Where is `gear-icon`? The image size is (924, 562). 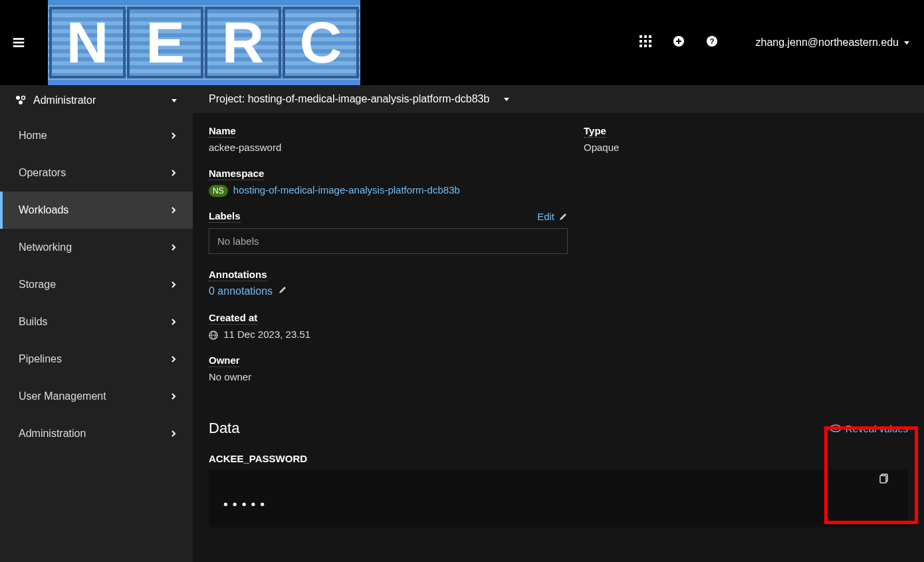
gear-icon is located at coordinates (21, 100).